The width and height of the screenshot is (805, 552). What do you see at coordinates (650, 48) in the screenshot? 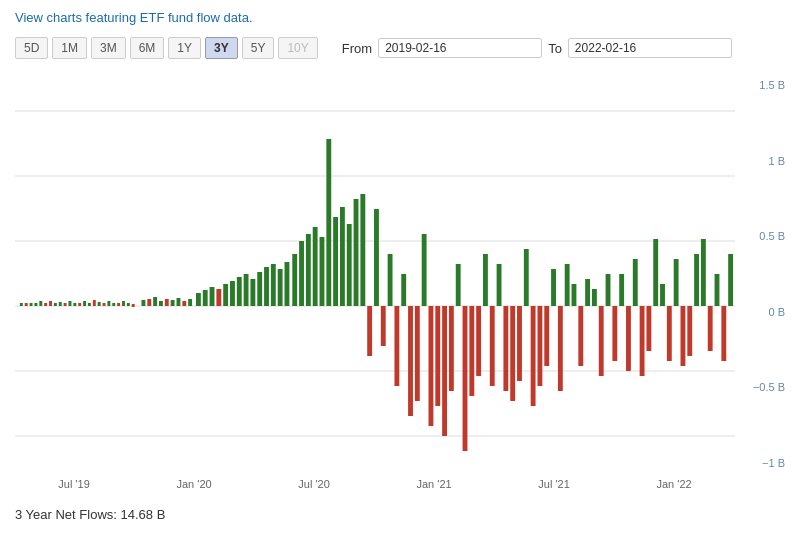
I see `to-date-input` at bounding box center [650, 48].